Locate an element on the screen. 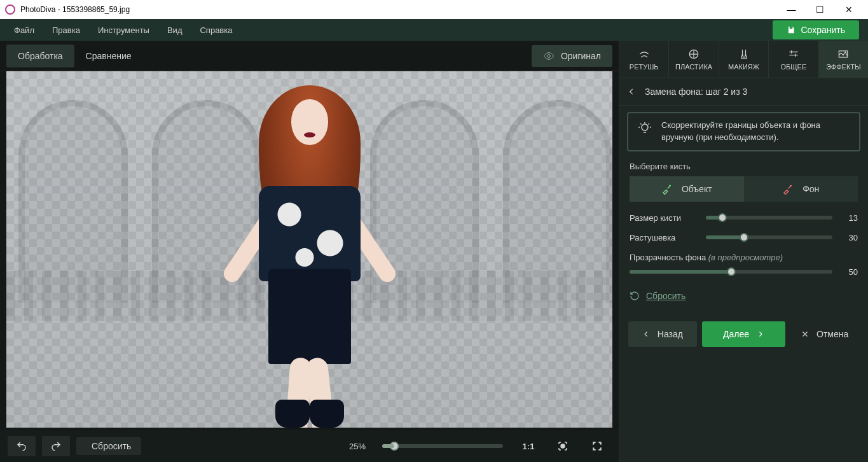 This screenshot has height=462, width=868. plastic-icon is located at coordinates (694, 54).